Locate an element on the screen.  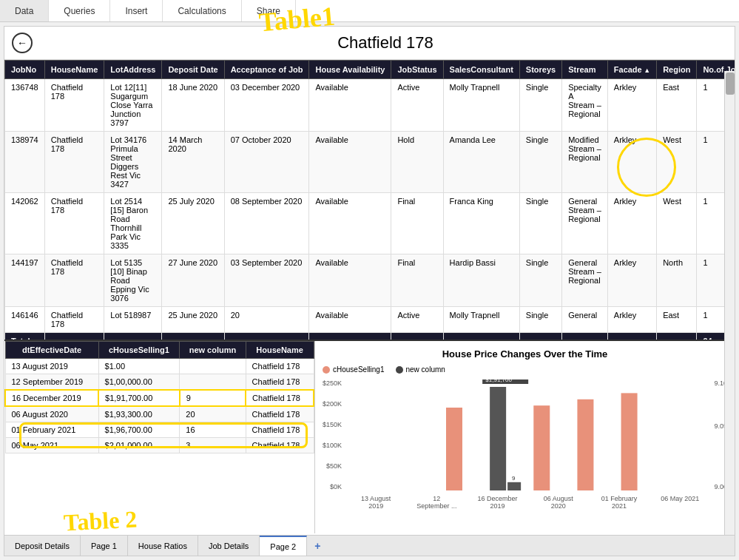
nav-queries: Queries is located at coordinates (80, 10).